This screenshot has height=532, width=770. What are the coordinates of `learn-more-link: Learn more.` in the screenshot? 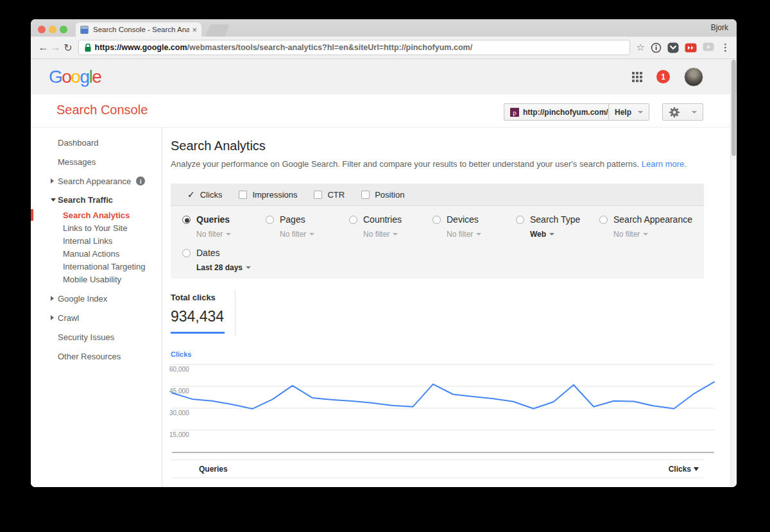 It's located at (664, 164).